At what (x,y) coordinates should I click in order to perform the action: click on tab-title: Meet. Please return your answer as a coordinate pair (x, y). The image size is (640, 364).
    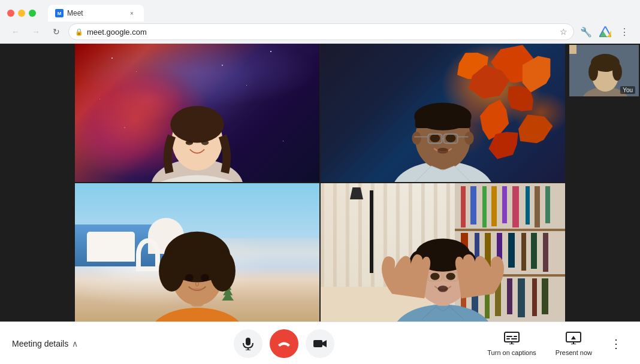
    Looking at the image, I should click on (95, 13).